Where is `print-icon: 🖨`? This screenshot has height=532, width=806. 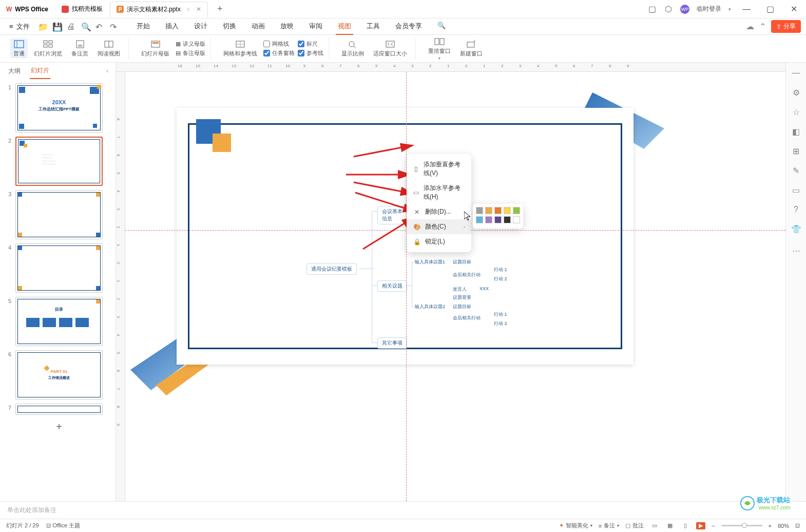
print-icon: 🖨 is located at coordinates (71, 27).